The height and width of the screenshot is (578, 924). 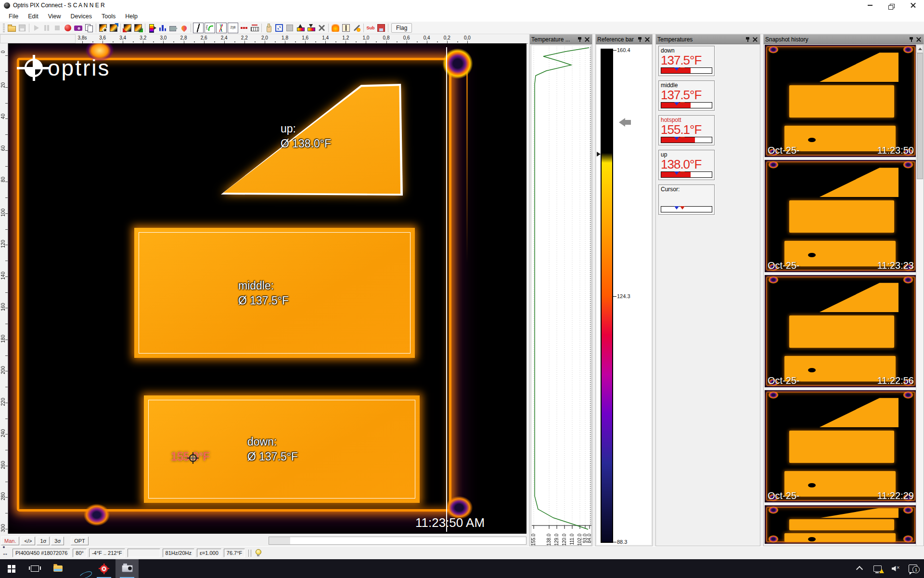 What do you see at coordinates (47, 28) in the screenshot?
I see `pause-icon` at bounding box center [47, 28].